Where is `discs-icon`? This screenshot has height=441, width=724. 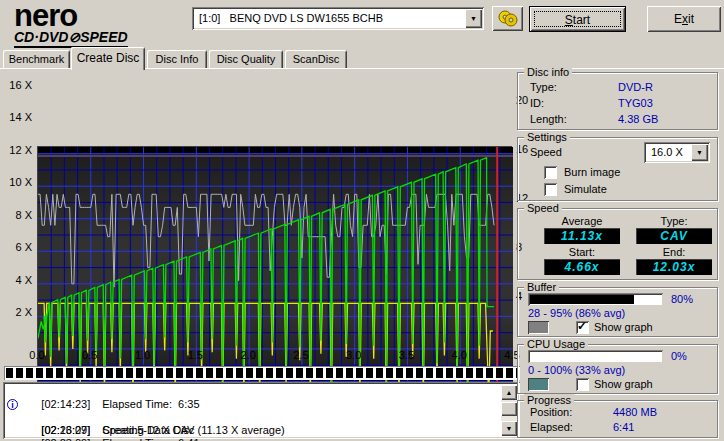 discs-icon is located at coordinates (508, 18).